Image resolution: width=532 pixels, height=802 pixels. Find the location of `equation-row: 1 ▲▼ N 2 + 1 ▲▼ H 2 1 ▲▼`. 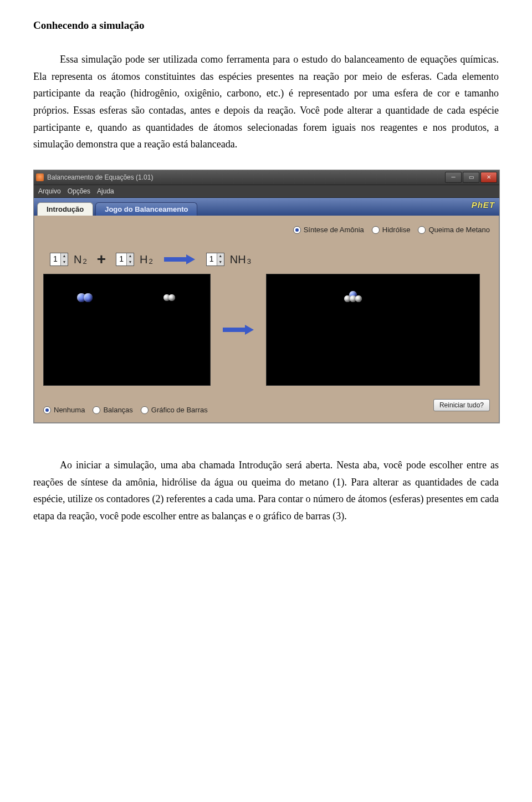

equation-row: 1 ▲▼ N 2 + 1 ▲▼ H 2 1 ▲▼ is located at coordinates (270, 259).